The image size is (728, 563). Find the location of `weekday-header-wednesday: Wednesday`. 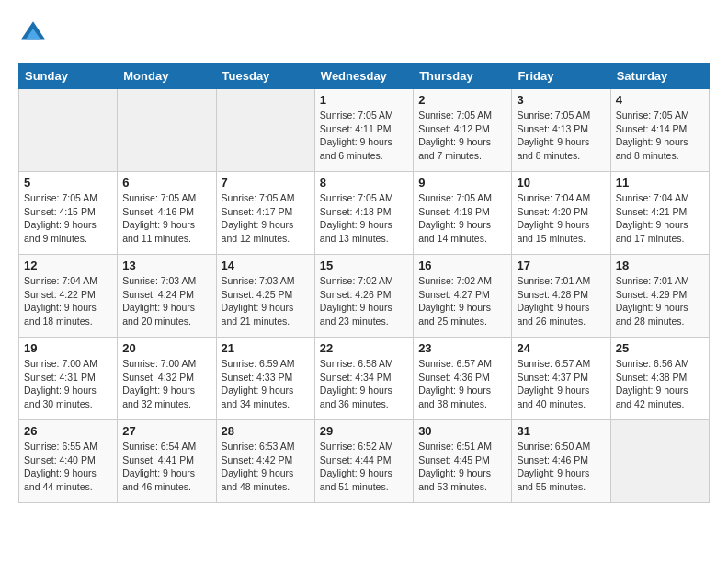

weekday-header-wednesday: Wednesday is located at coordinates (364, 76).